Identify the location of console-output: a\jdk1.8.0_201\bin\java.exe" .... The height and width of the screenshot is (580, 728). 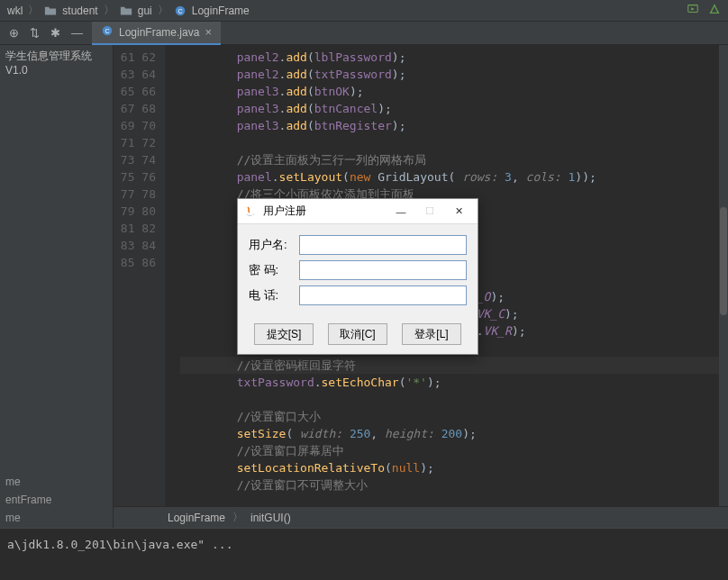
(364, 553).